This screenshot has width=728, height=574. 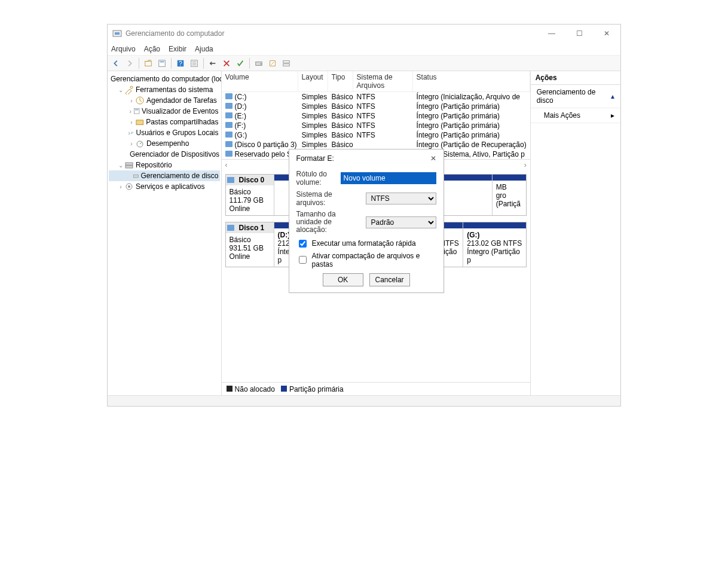 I want to click on ok-button: OK, so click(x=343, y=280).